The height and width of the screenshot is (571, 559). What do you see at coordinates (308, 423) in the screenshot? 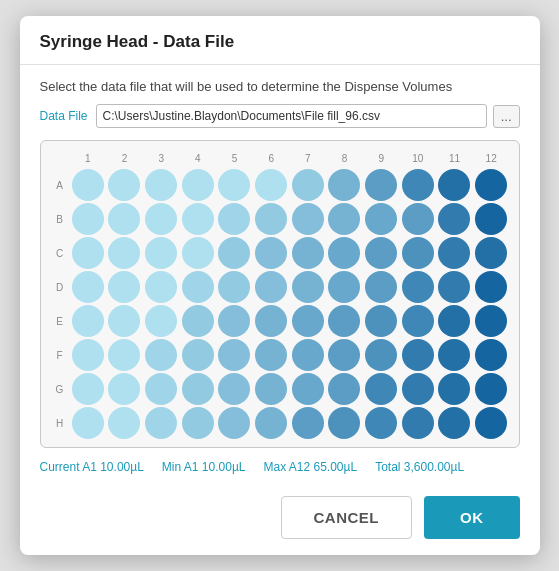
I see `well-H7` at bounding box center [308, 423].